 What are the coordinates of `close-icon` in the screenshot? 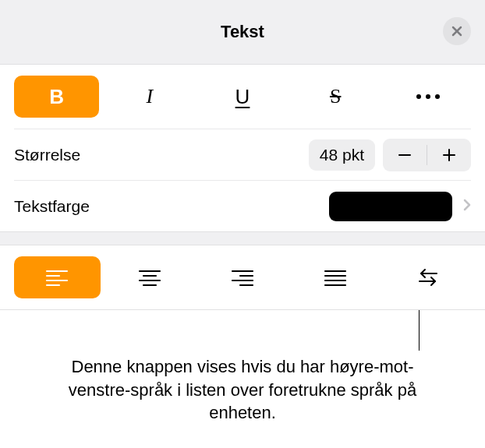 It's located at (457, 31).